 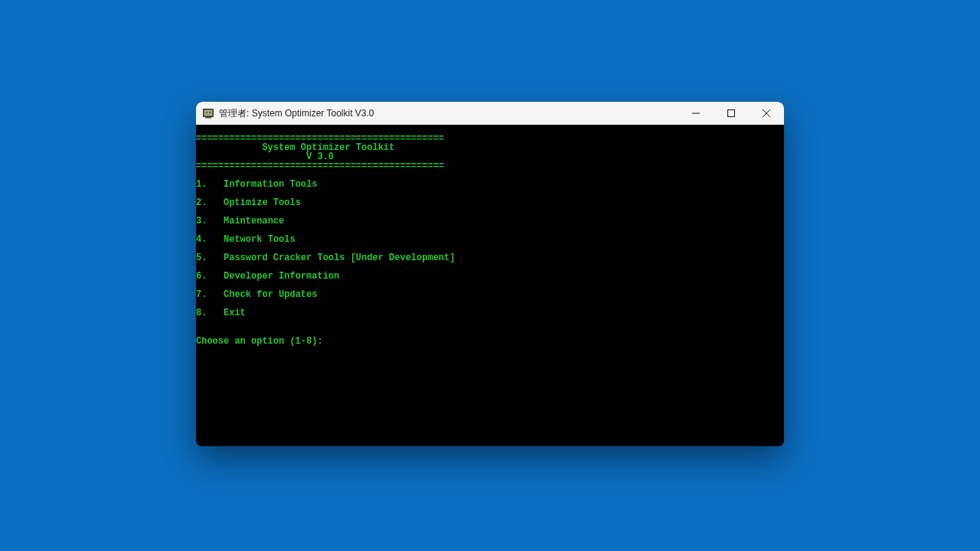 What do you see at coordinates (766, 113) in the screenshot?
I see `close-button` at bounding box center [766, 113].